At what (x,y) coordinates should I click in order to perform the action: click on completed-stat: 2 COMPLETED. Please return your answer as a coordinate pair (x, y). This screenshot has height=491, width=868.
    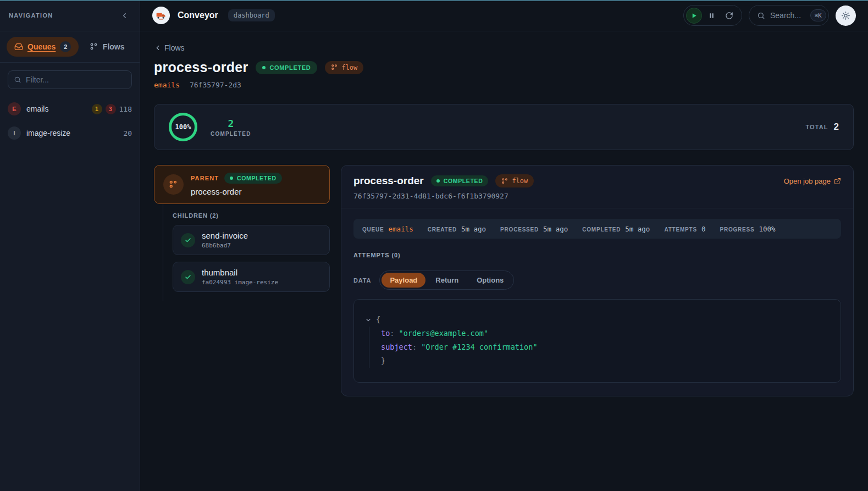
    Looking at the image, I should click on (231, 128).